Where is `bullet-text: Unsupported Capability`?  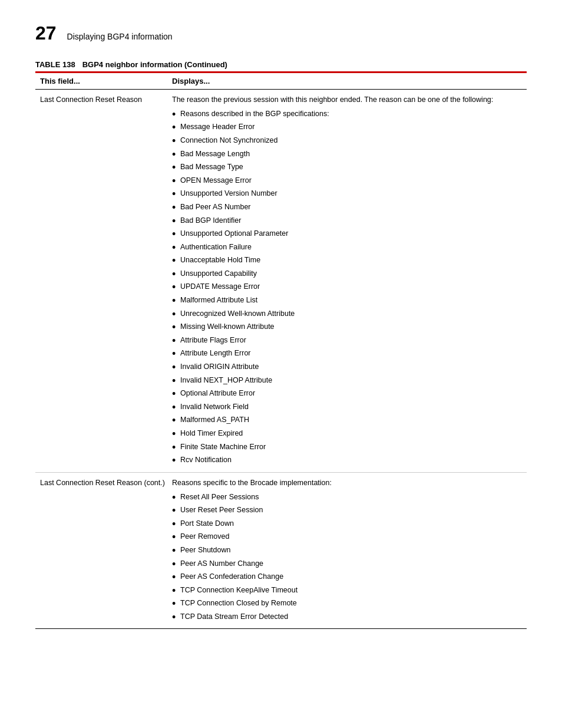
bullet-text: Unsupported Capability is located at coordinates (353, 274).